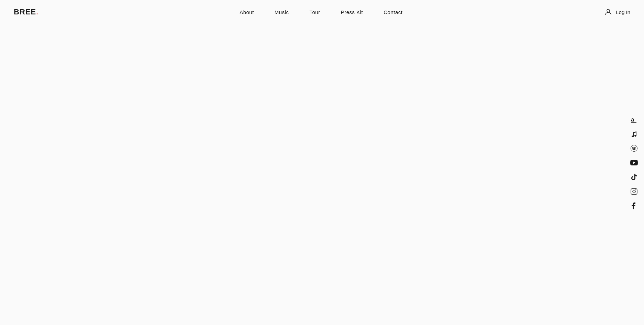  I want to click on nav-about: About, so click(247, 12).